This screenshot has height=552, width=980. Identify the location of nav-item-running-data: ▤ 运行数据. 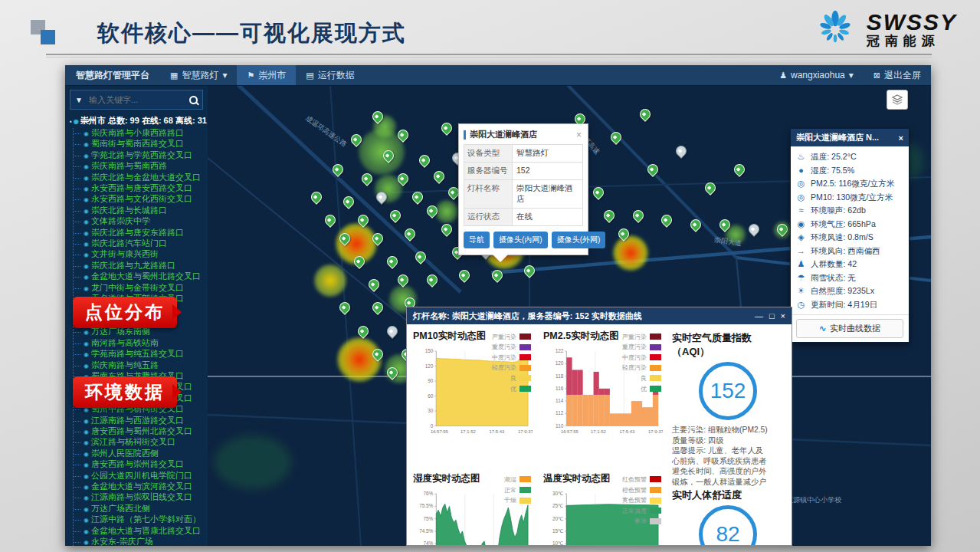
(329, 75).